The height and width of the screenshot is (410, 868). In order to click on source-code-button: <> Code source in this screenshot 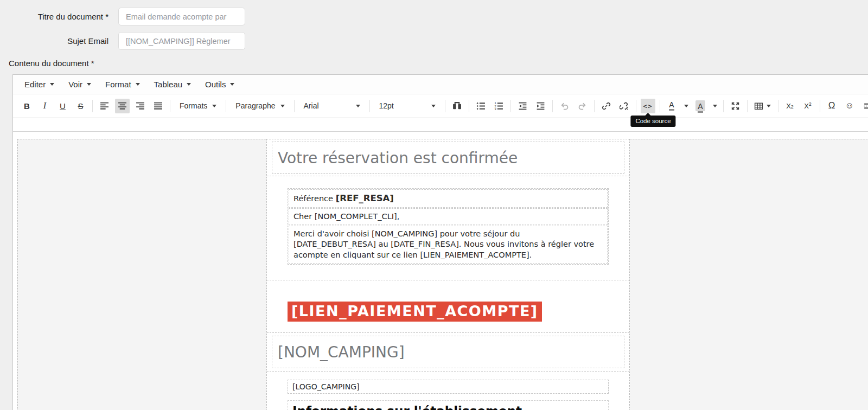, I will do `click(648, 106)`.